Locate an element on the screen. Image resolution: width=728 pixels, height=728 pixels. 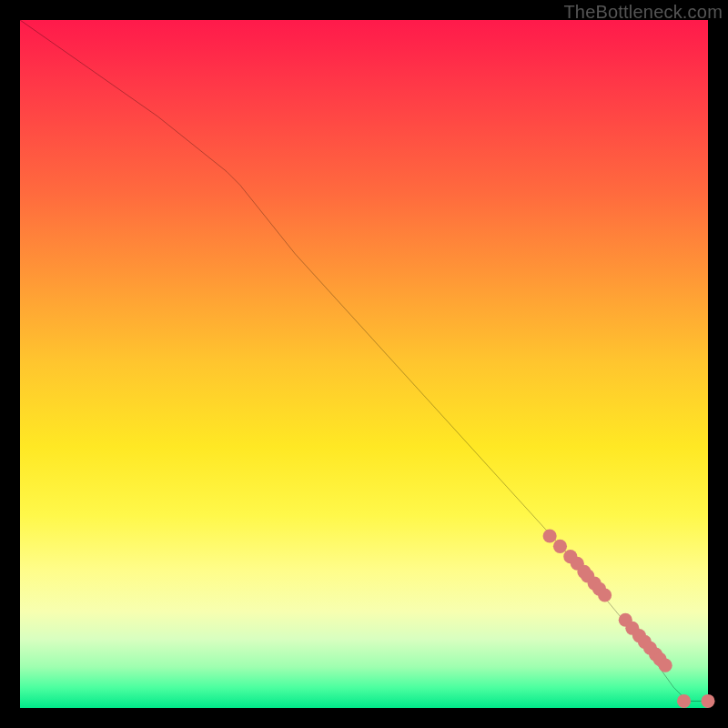
data-markers is located at coordinates (630, 619).